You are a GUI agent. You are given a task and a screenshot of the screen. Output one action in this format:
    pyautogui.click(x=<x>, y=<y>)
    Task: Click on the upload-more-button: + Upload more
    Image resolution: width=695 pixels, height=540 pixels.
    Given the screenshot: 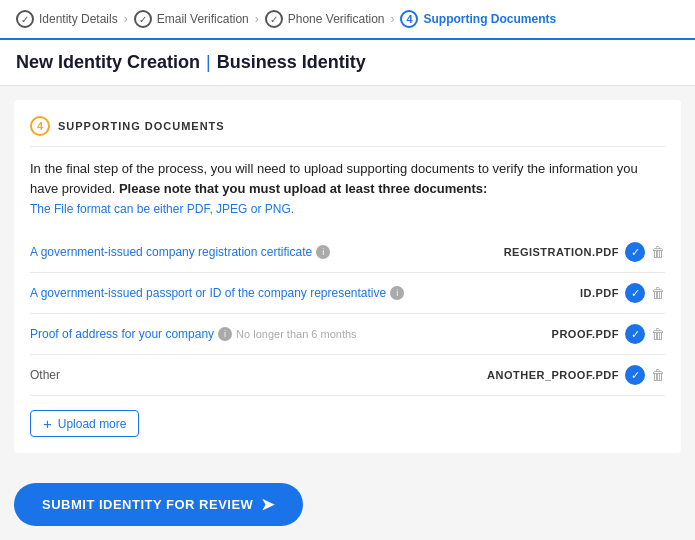 What is the action you would take?
    pyautogui.click(x=84, y=424)
    